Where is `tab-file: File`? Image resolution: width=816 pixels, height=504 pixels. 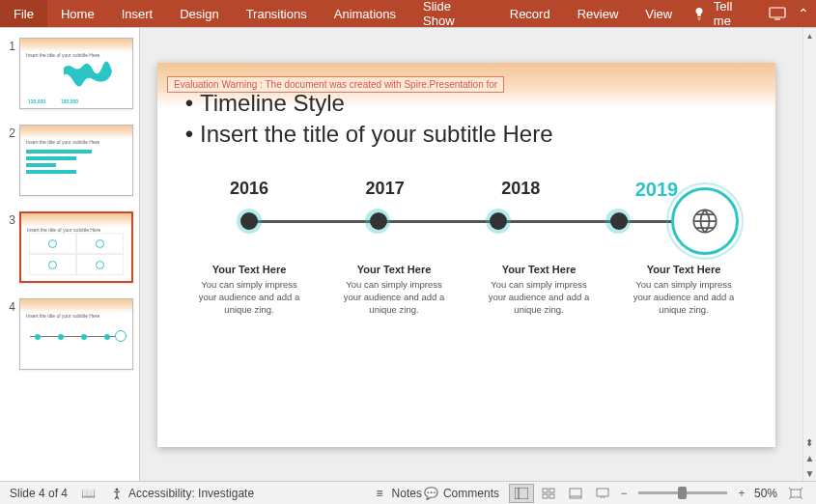 tab-file: File is located at coordinates (23, 14).